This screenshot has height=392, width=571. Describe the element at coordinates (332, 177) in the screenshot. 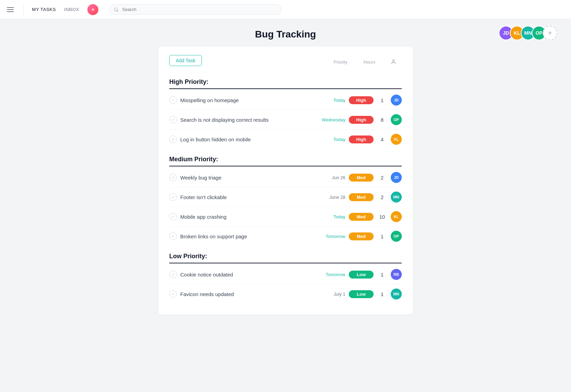

I see `due-date: Jun 26` at that location.